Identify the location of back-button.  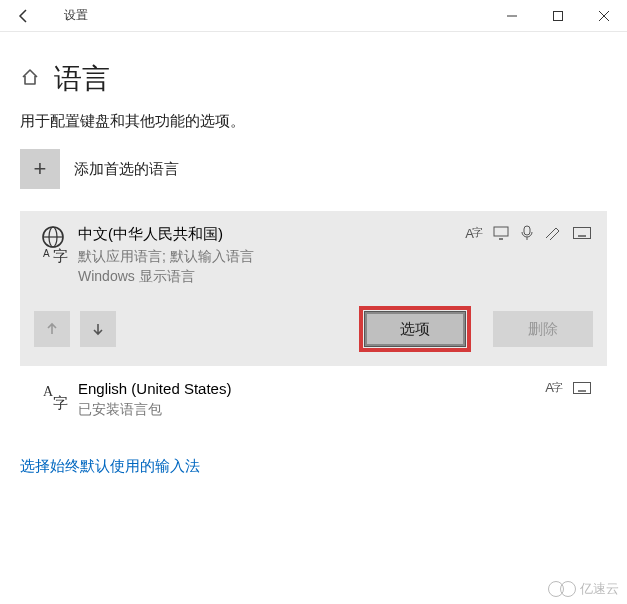
(24, 16).